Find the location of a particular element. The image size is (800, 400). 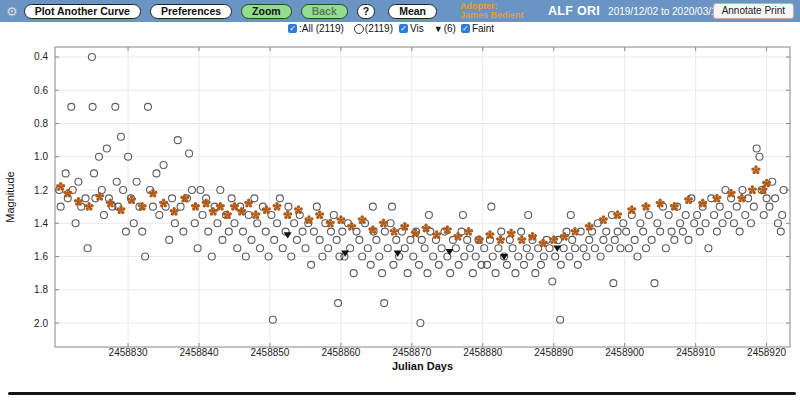

y-tick-label: 0.4 is located at coordinates (41, 56).